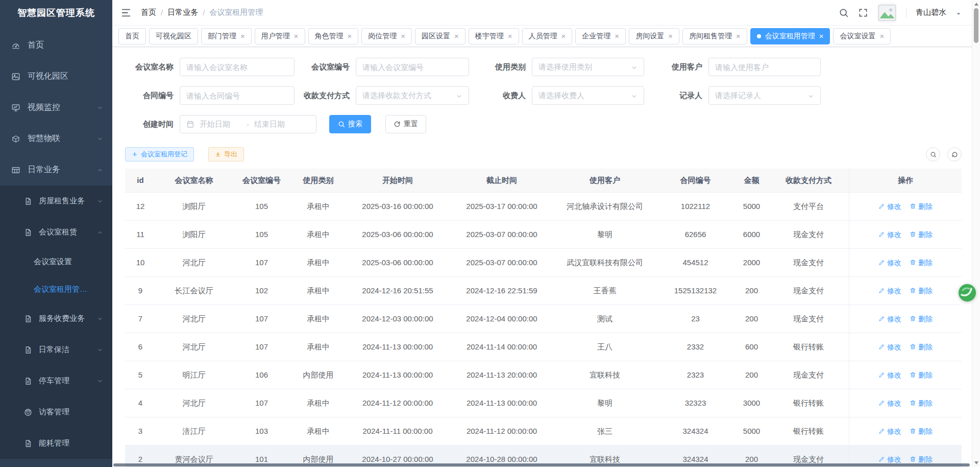 The width and height of the screenshot is (980, 467). I want to click on caret-down-icon, so click(959, 13).